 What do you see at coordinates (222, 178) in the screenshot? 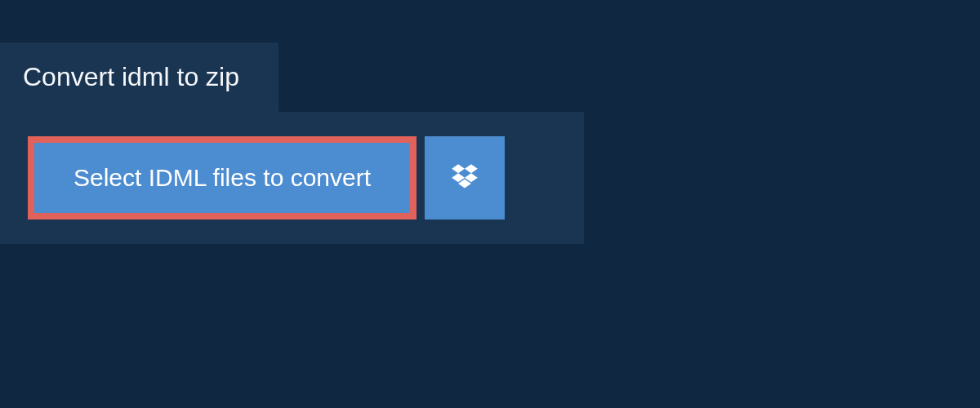
I see `select-button-highlight: Select IDML files to convert` at bounding box center [222, 178].